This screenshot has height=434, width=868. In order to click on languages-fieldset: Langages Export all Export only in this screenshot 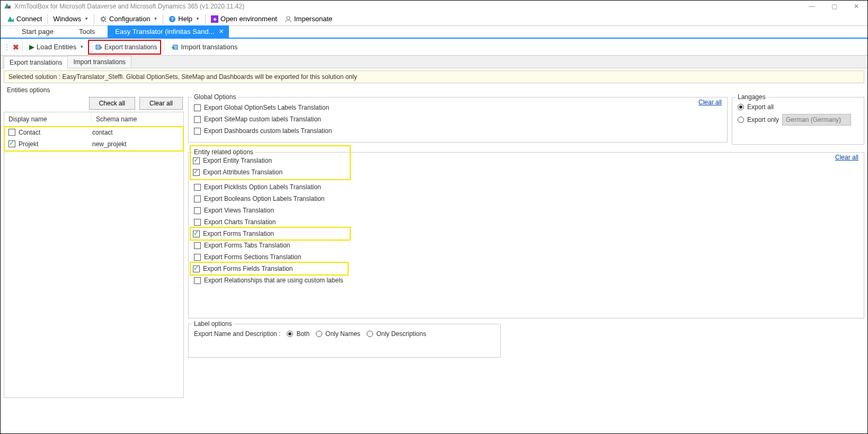, I will do `click(798, 121)`.